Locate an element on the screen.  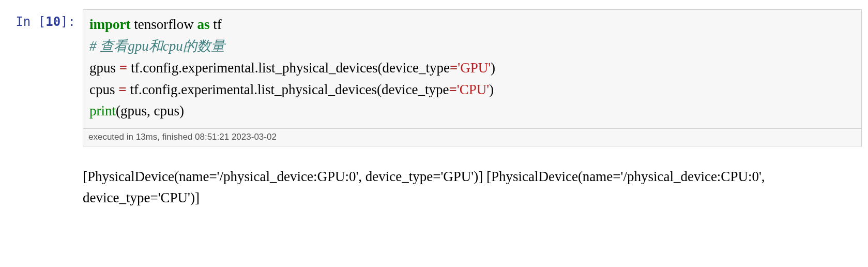
input-prompt: In [10]: is located at coordinates (44, 21).